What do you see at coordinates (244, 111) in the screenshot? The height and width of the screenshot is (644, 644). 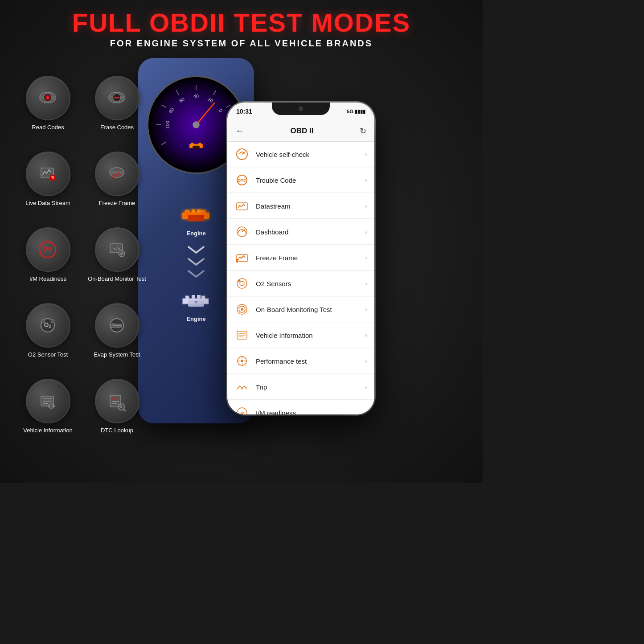 I see `status-time: 10:31` at bounding box center [244, 111].